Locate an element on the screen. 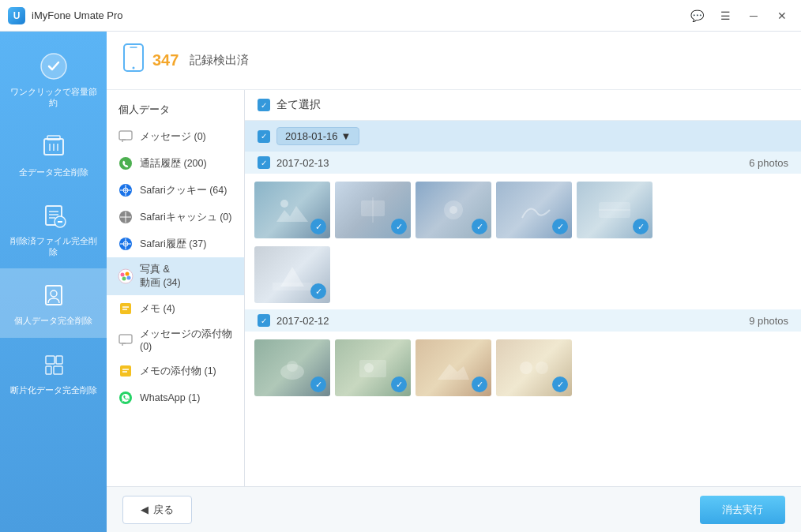  nav-section-title: 個人データ is located at coordinates (175, 111).